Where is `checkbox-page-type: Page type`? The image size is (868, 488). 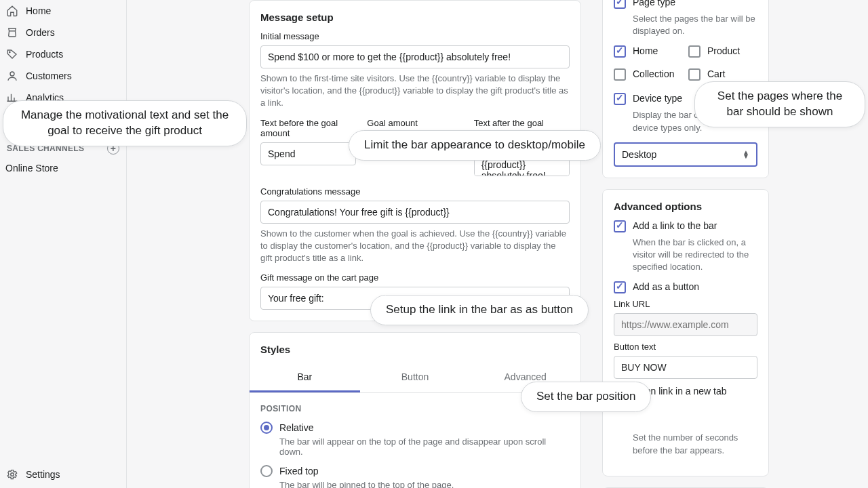 checkbox-page-type: Page type is located at coordinates (686, 4).